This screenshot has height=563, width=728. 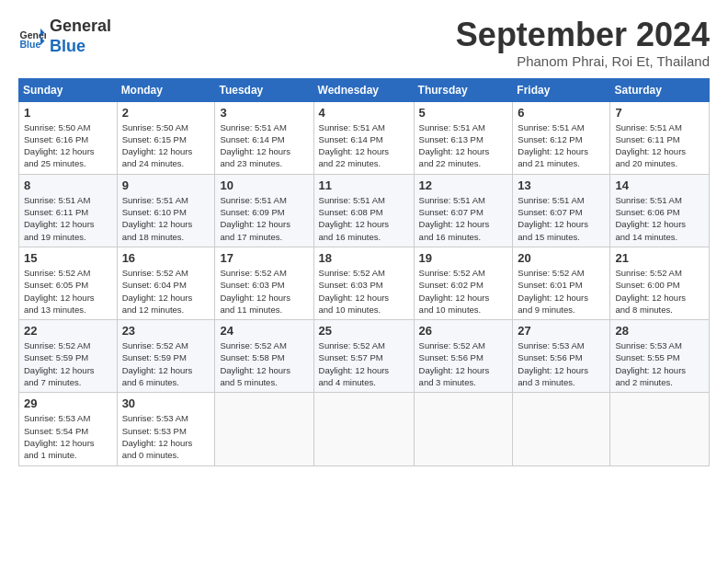 I want to click on day-info: Sunrise: 5:51 AM Sunset: 6:12 PM Dayligh…, so click(x=561, y=145).